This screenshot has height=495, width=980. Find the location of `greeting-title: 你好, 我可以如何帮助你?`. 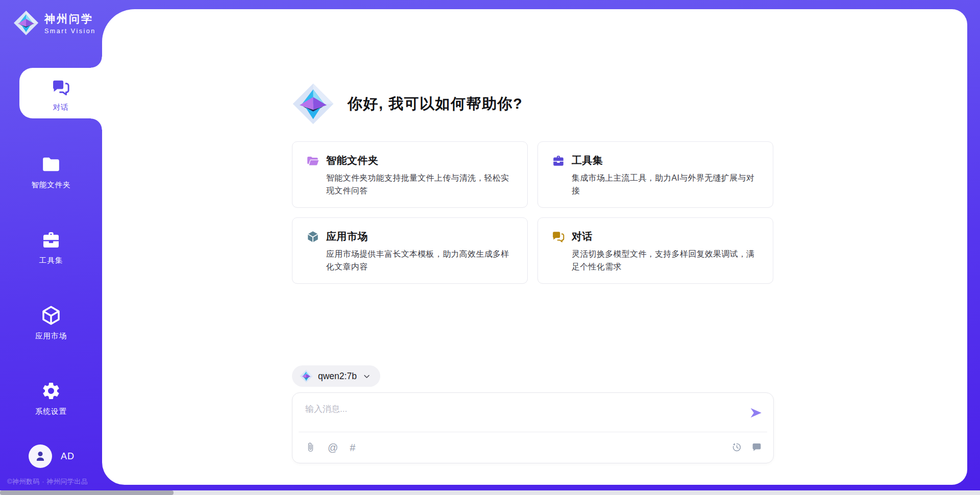

greeting-title: 你好, 我可以如何帮助你? is located at coordinates (435, 104).